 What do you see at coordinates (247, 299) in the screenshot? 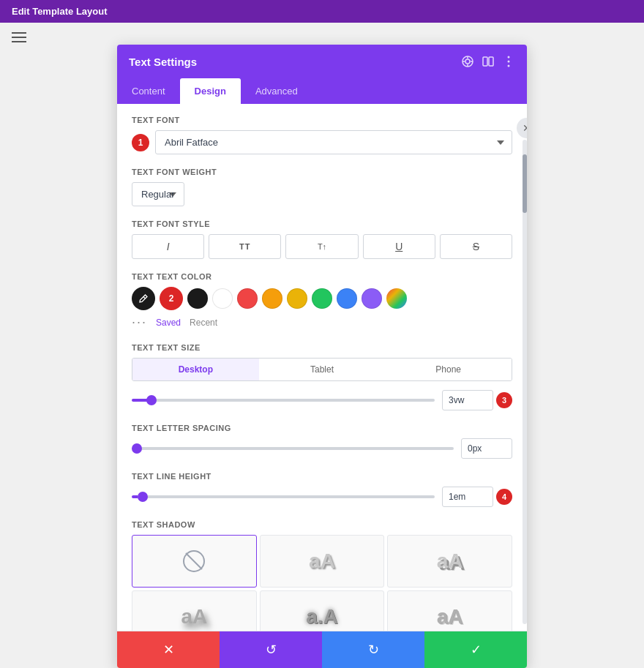
I see `color-red` at bounding box center [247, 299].